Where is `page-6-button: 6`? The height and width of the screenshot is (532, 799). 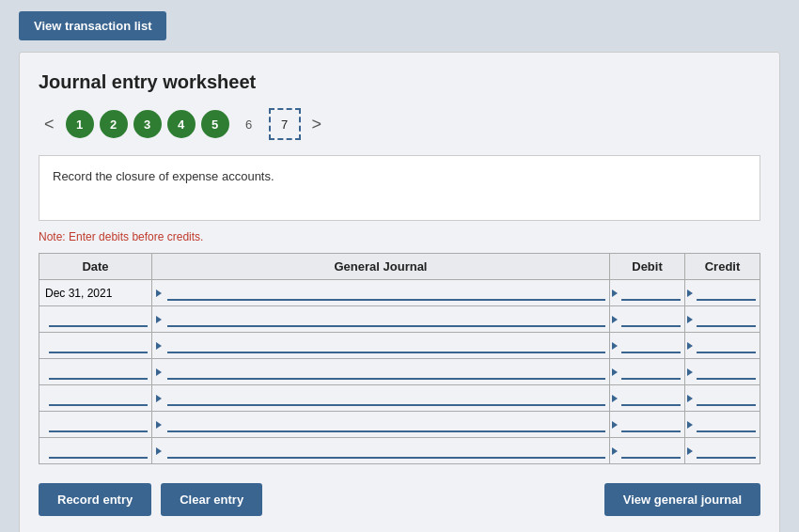 page-6-button: 6 is located at coordinates (249, 124).